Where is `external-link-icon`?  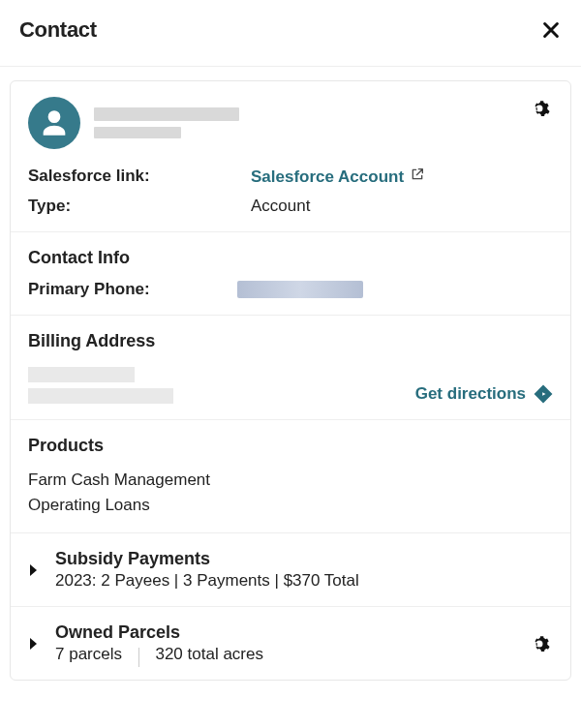
external-link-icon is located at coordinates (417, 176).